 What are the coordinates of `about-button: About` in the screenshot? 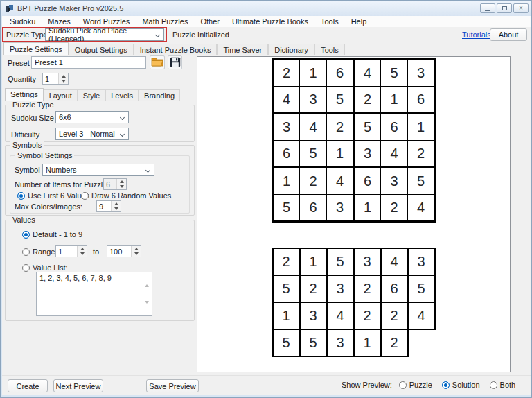 It's located at (508, 35).